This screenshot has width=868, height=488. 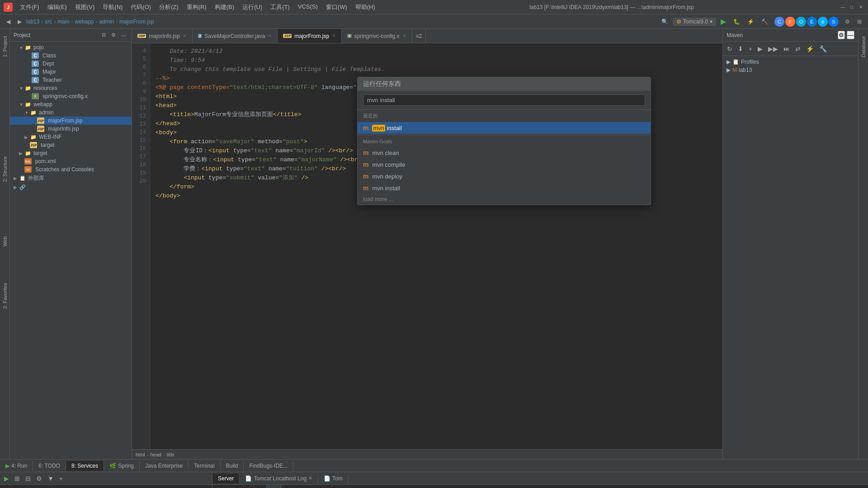 I want to click on tree-item-majorFrom: JSP majorFrom.jsp, so click(x=71, y=121).